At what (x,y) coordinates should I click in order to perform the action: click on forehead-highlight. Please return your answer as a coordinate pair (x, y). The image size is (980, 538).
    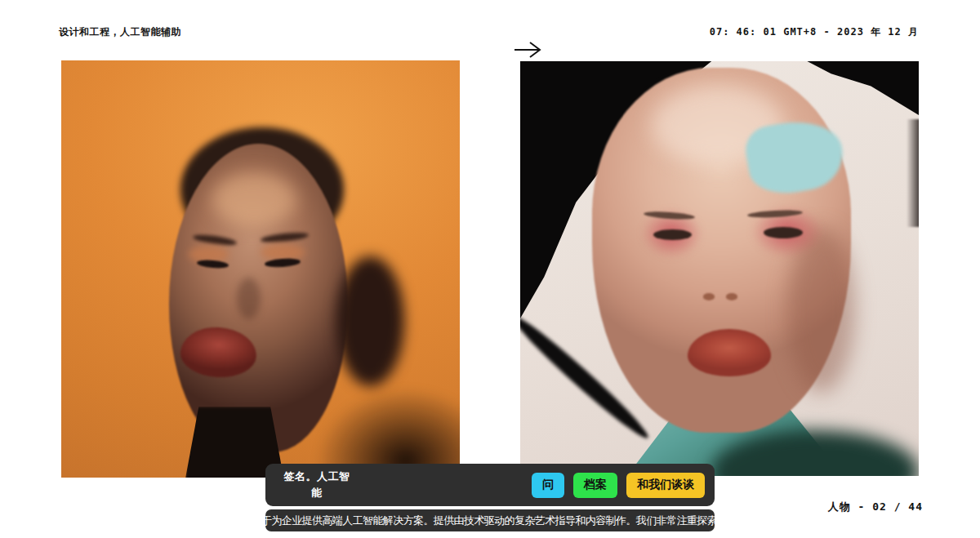
    Looking at the image, I should click on (254, 200).